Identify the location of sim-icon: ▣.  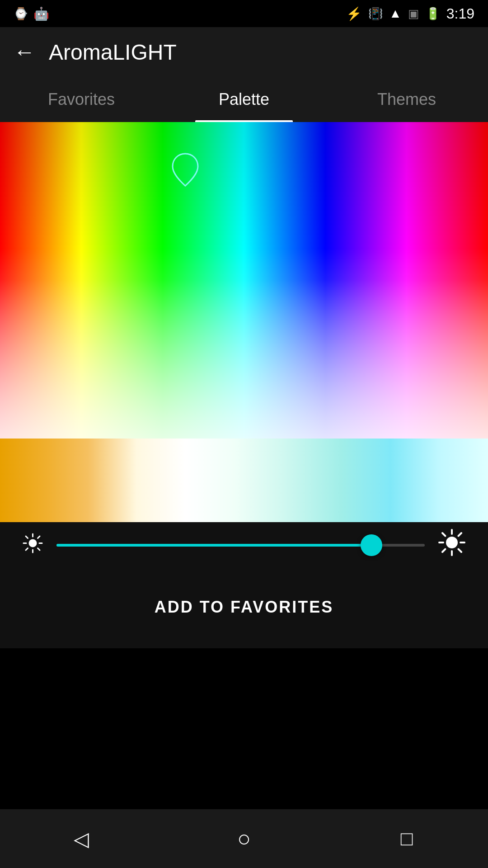
(414, 14).